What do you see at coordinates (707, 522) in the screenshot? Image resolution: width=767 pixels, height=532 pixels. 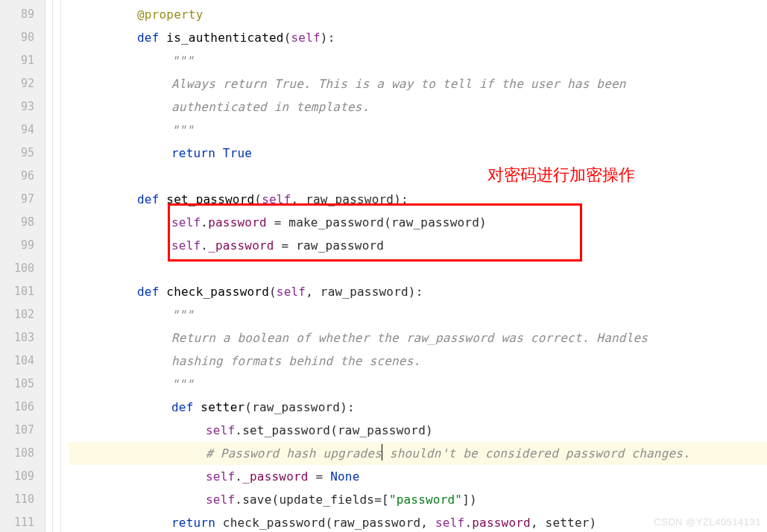 I see `watermark: CSDN @YZL40514131` at bounding box center [707, 522].